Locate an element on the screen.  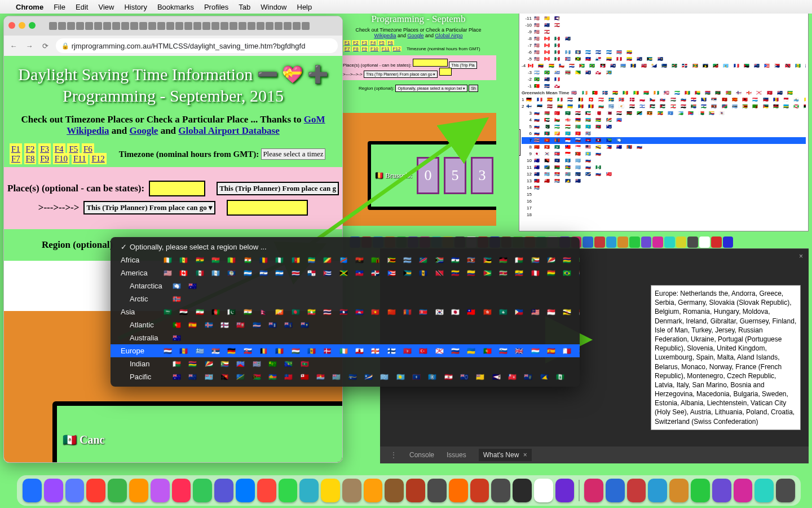
tz-row-16: 16 is located at coordinates (664, 202).